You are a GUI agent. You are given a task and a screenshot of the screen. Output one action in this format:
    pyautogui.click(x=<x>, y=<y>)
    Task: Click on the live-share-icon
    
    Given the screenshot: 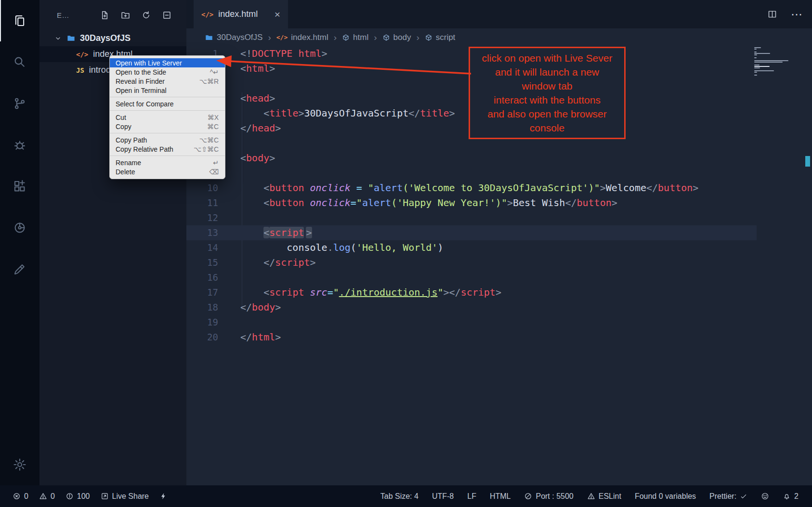 What is the action you would take?
    pyautogui.click(x=20, y=228)
    